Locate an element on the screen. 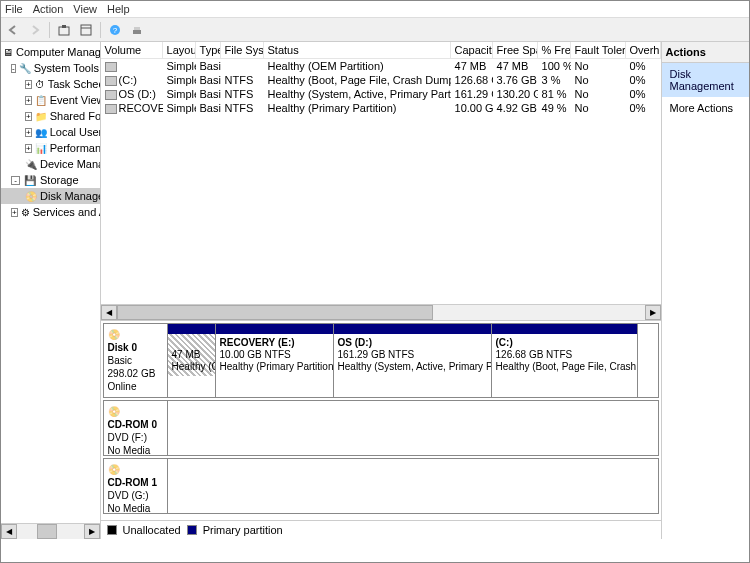 This screenshot has width=750, height=563. tree-services: +⚙Services and Applications is located at coordinates (50, 212).